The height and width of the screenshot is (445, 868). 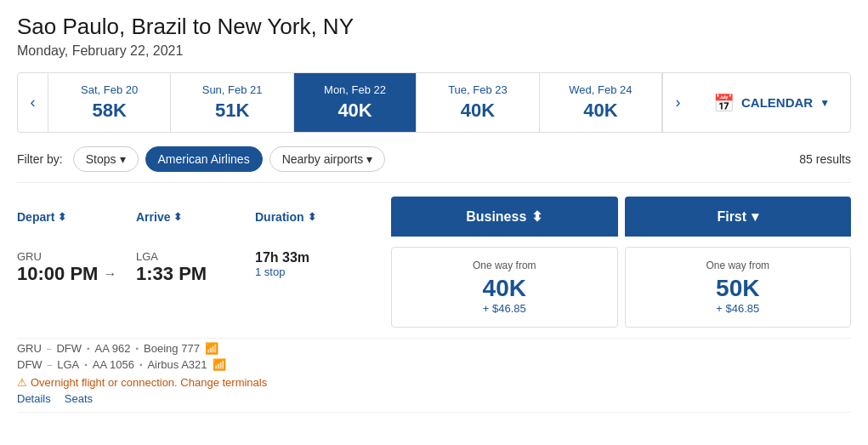 What do you see at coordinates (29, 349) in the screenshot?
I see `seg0-from: GRU` at bounding box center [29, 349].